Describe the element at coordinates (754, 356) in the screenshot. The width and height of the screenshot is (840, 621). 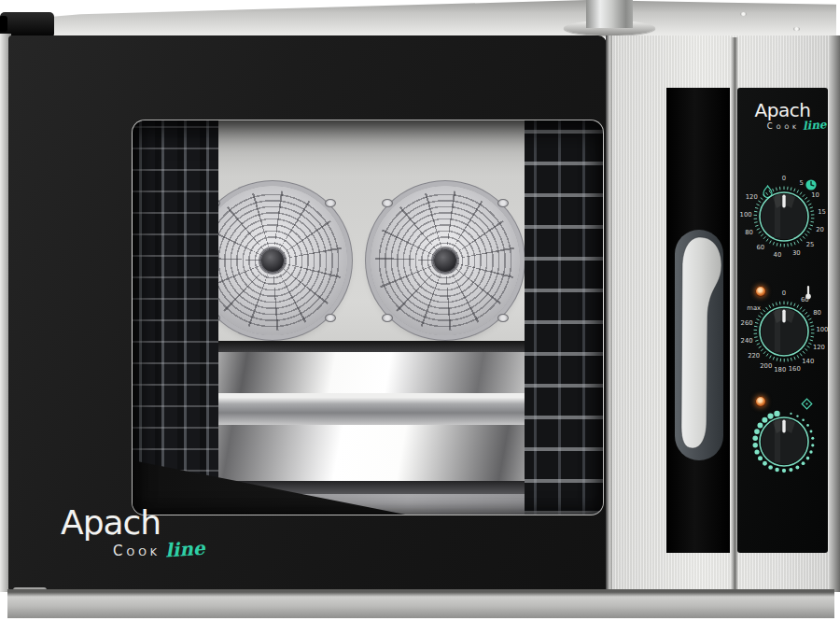
I see `svg-text: 220` at that location.